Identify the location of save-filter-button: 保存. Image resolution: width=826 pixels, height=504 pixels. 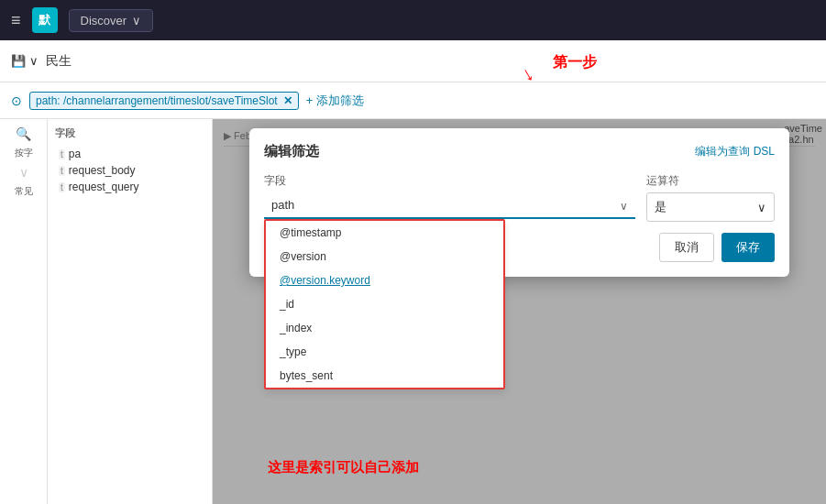
(748, 247).